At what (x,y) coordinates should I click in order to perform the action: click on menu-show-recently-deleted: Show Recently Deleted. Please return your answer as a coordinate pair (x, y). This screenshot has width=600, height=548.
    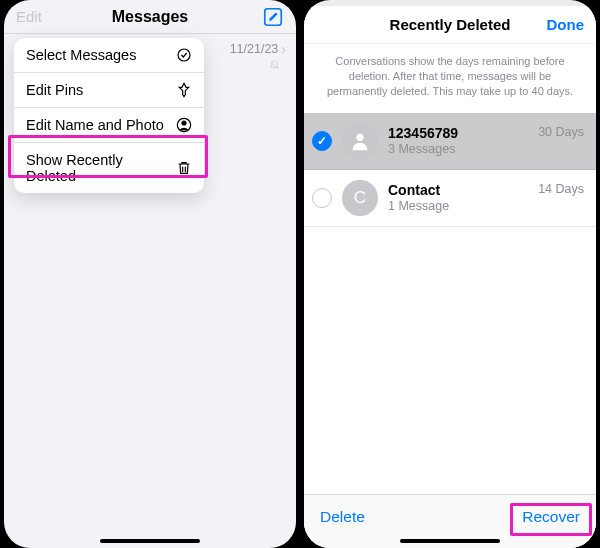
    Looking at the image, I should click on (109, 168).